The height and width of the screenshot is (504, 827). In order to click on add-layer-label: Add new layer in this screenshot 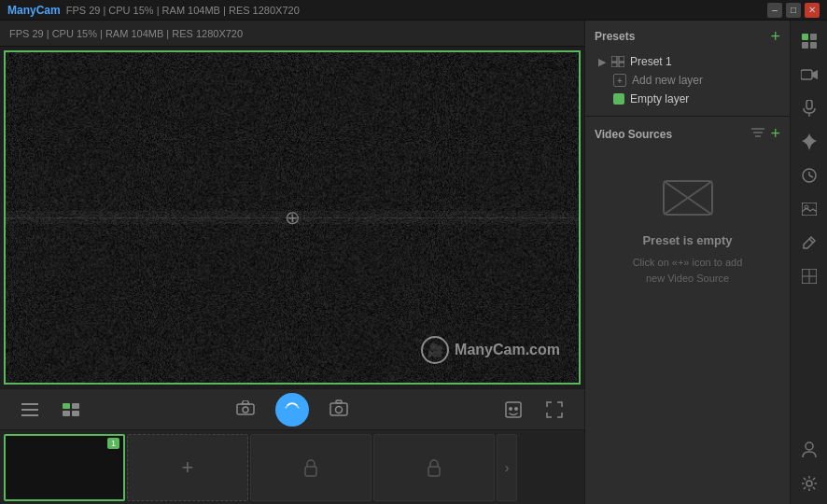, I will do `click(667, 80)`.